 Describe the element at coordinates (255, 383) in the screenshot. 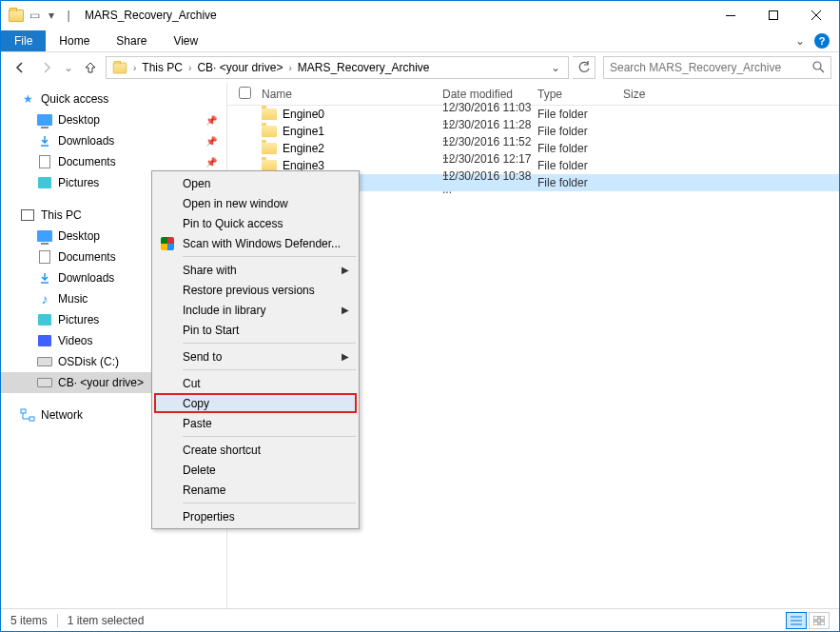

I see `cm-cut: Cut` at that location.